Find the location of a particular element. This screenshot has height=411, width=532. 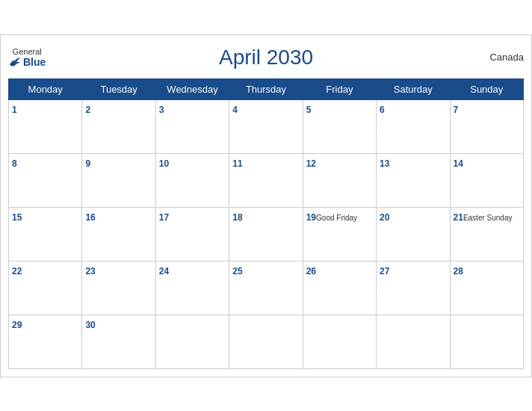

day-number: 14 is located at coordinates (459, 164).